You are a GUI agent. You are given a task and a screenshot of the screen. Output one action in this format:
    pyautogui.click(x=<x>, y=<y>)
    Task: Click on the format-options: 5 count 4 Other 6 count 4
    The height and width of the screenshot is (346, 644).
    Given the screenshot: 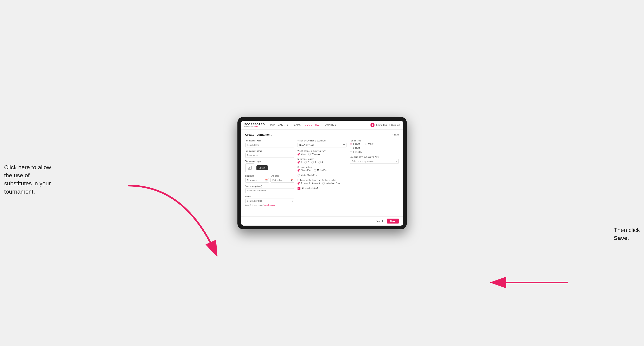 What is the action you would take?
    pyautogui.click(x=374, y=148)
    